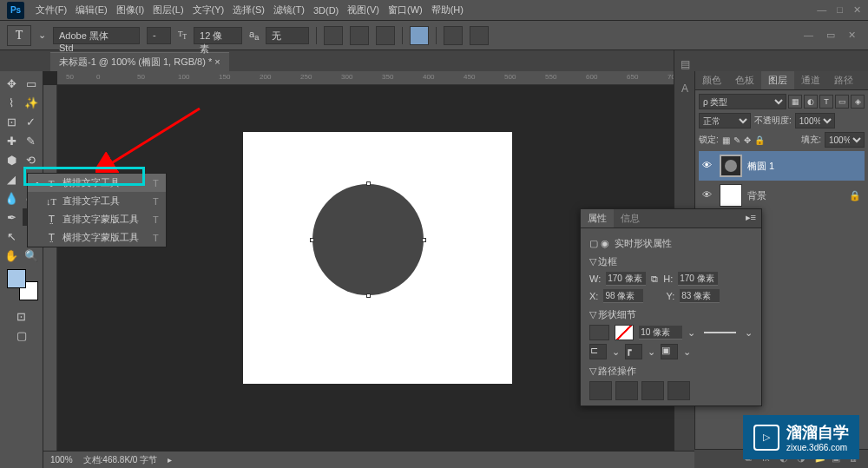 The width and height of the screenshot is (868, 468). What do you see at coordinates (217, 62) in the screenshot?
I see `tab-close-icon: ×` at bounding box center [217, 62].